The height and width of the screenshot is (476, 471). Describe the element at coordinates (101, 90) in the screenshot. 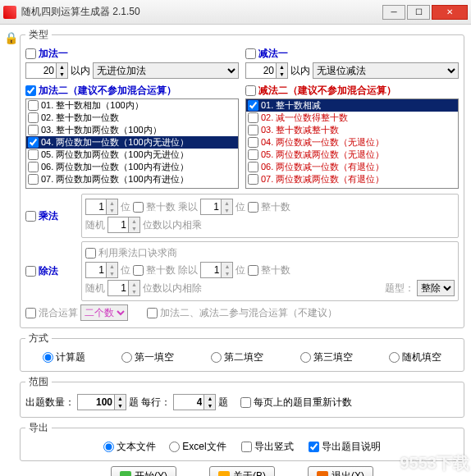

I see `add2-check: 加法二（建议不参加混合运算）` at that location.